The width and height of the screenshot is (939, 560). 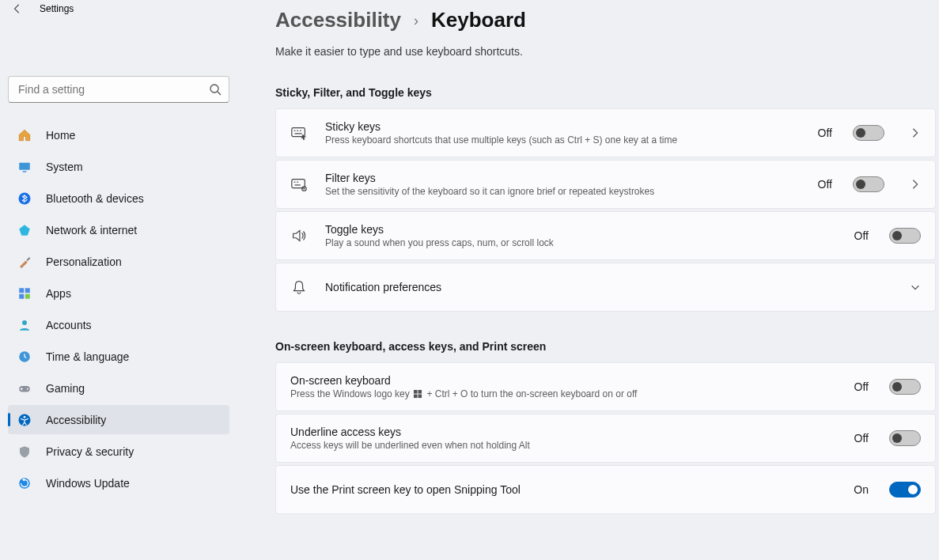 What do you see at coordinates (90, 452) in the screenshot?
I see `sidebar-item-label: Privacy & security` at bounding box center [90, 452].